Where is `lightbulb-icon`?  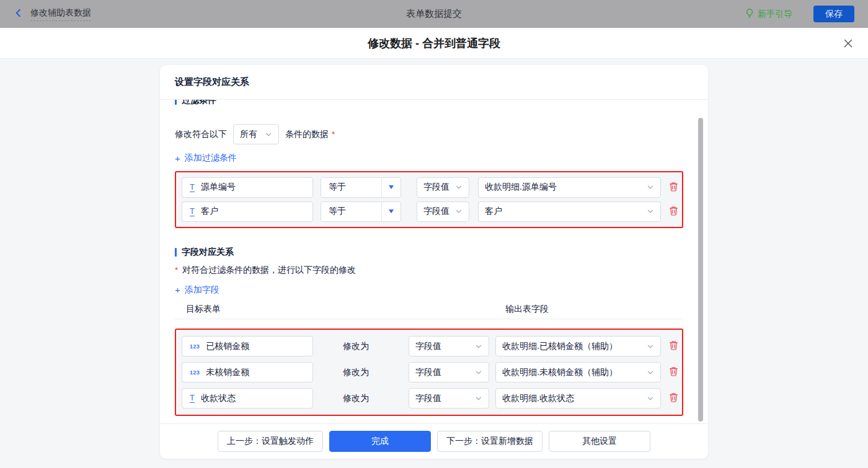 lightbulb-icon is located at coordinates (750, 14).